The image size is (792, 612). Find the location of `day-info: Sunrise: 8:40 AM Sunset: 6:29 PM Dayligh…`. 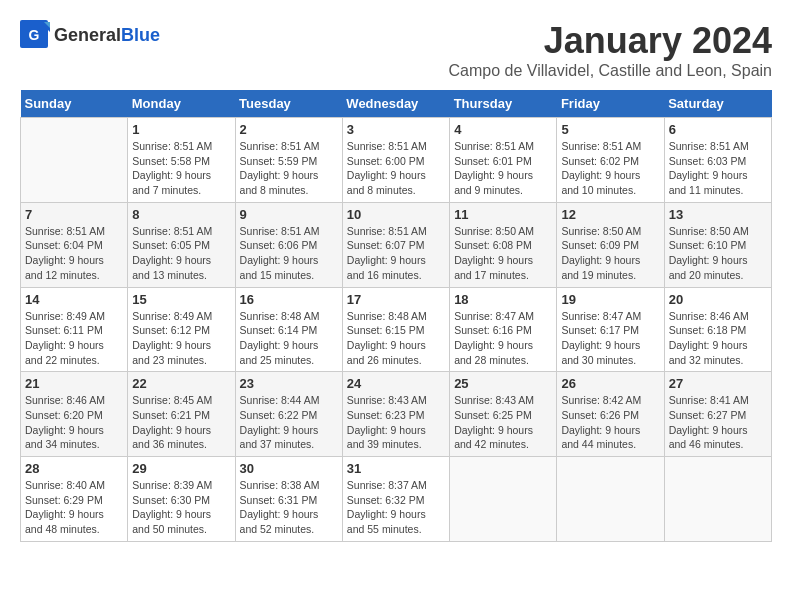

day-info: Sunrise: 8:40 AM Sunset: 6:29 PM Dayligh… is located at coordinates (74, 508).